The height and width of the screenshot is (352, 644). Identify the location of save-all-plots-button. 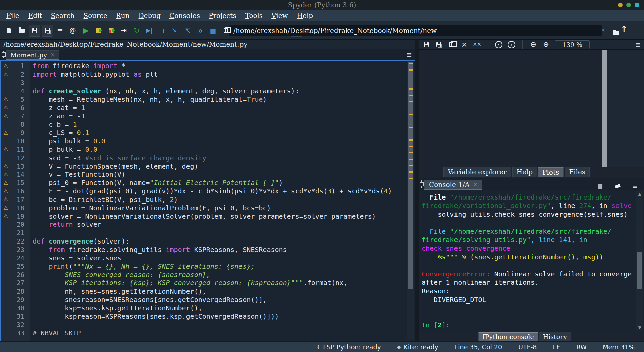
(439, 45).